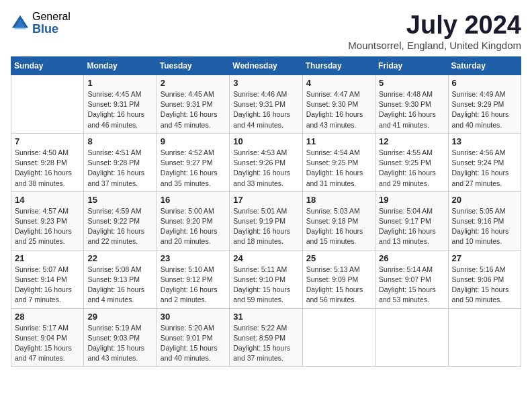  I want to click on day-info: Sunrise: 4:55 AMSunset: 9:25 PMDaylight:…, so click(411, 168).